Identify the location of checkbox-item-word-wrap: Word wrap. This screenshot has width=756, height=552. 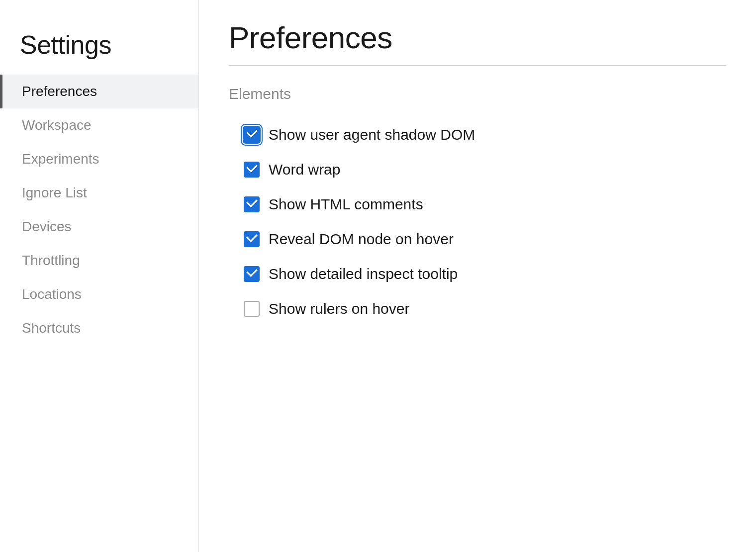
(477, 170).